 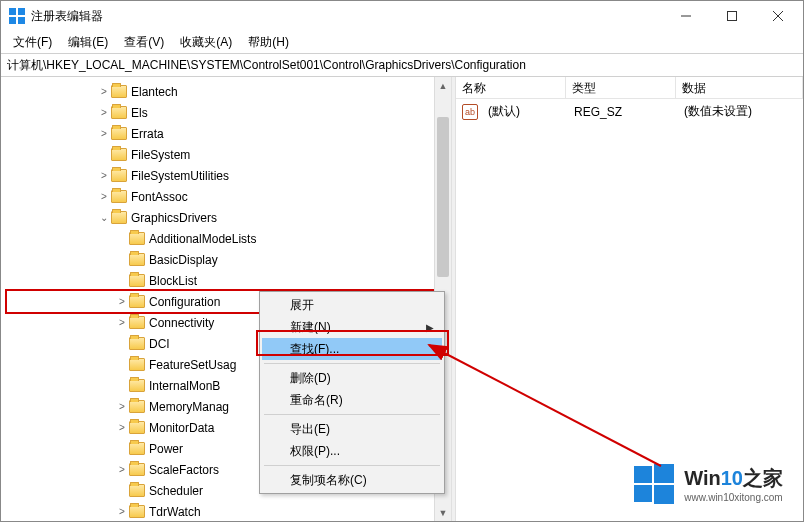 What do you see at coordinates (328, 480) in the screenshot?
I see `context-menu-item-label: 复制项名称(C)` at bounding box center [328, 480].